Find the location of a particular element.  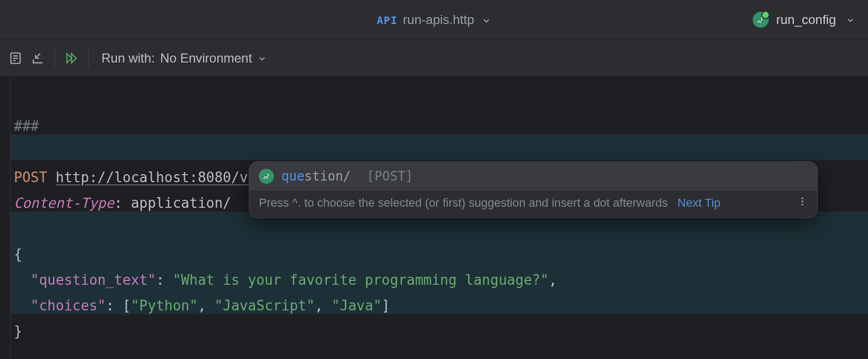

completion-rest: stion/ is located at coordinates (328, 176).